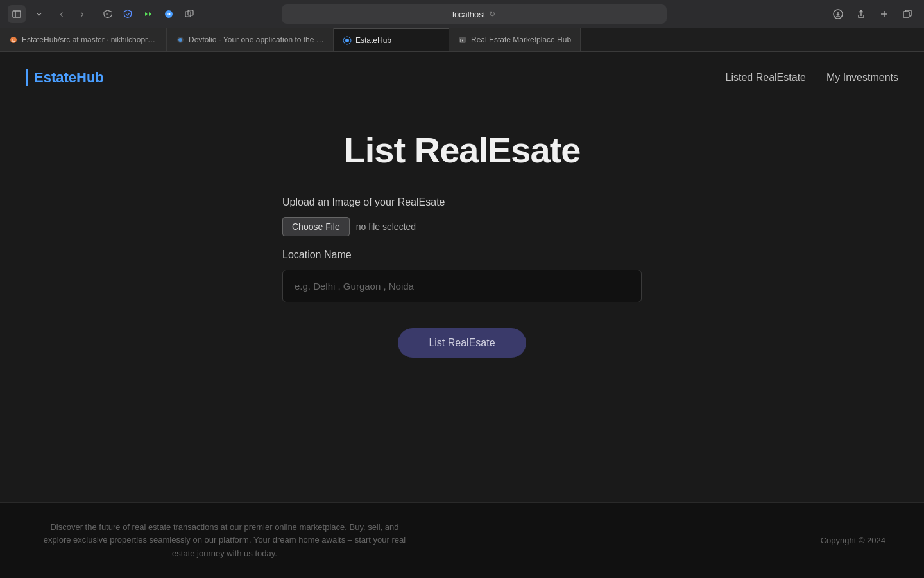  I want to click on nav-my-investments: My Investments, so click(862, 78).